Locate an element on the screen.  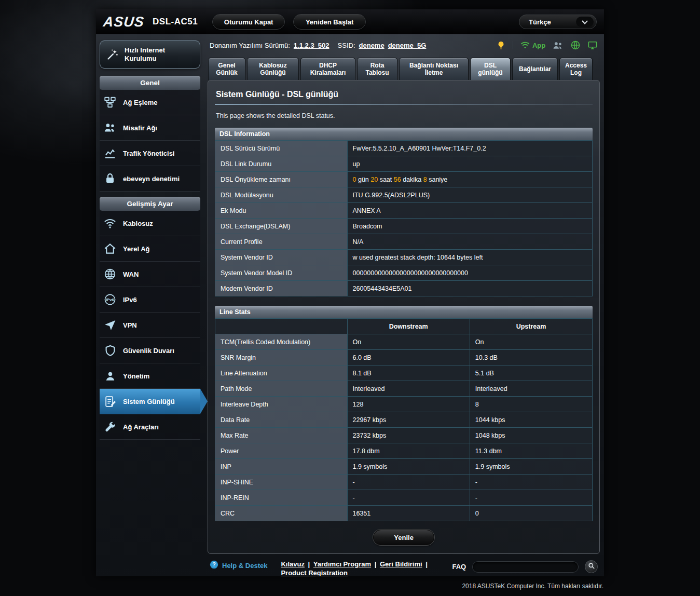
internet-globe-icon is located at coordinates (575, 45).